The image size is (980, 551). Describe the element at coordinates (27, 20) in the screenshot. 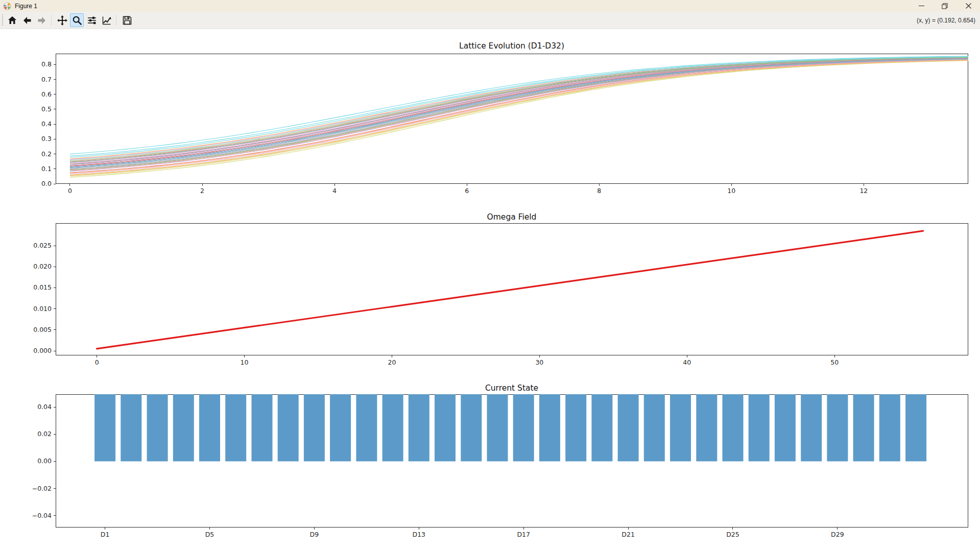

I see `back-button` at that location.